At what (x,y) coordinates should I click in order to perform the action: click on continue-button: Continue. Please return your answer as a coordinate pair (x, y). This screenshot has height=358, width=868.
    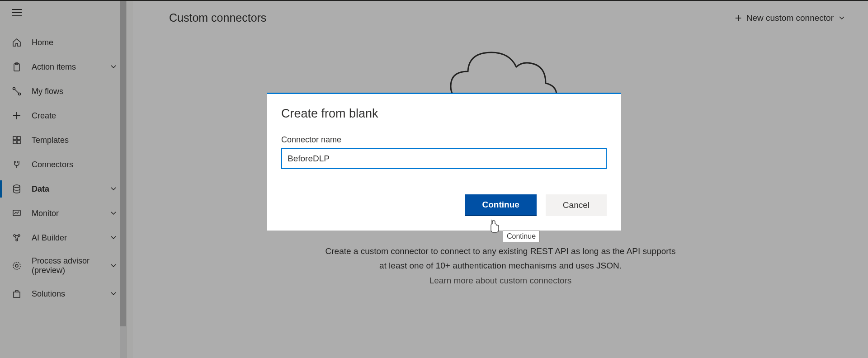
    Looking at the image, I should click on (501, 205).